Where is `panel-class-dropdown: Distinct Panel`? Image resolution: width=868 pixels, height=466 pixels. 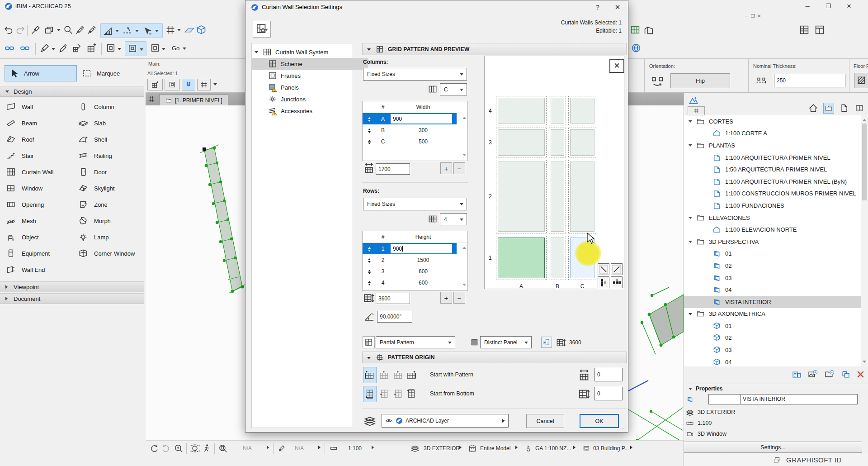
panel-class-dropdown: Distinct Panel is located at coordinates (506, 342).